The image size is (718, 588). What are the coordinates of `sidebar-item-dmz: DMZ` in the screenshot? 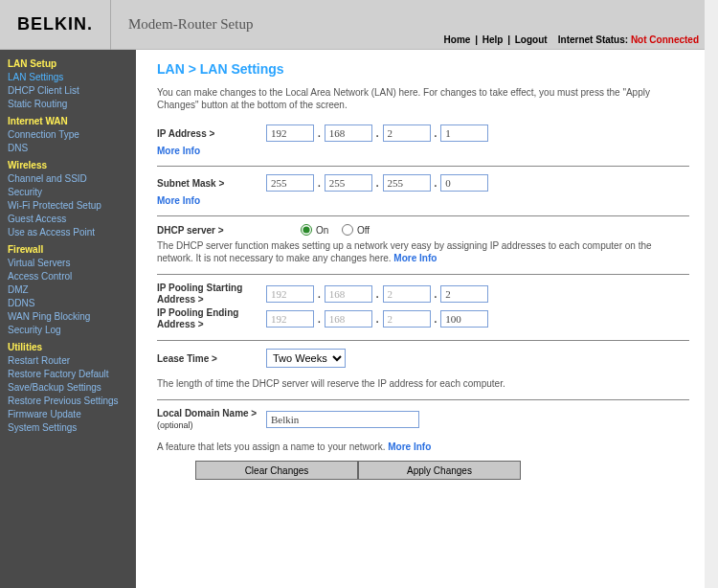 It's located at (68, 290).